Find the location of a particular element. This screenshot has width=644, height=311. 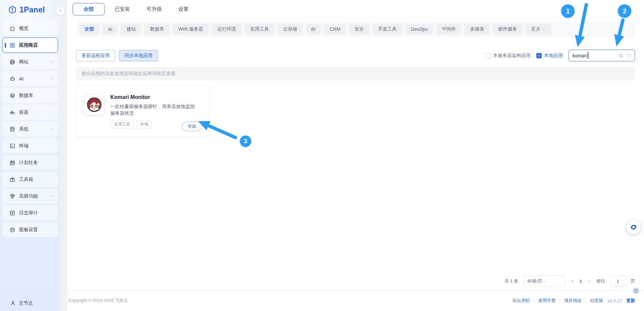

tab-upgradable: 可升级 is located at coordinates (154, 9).